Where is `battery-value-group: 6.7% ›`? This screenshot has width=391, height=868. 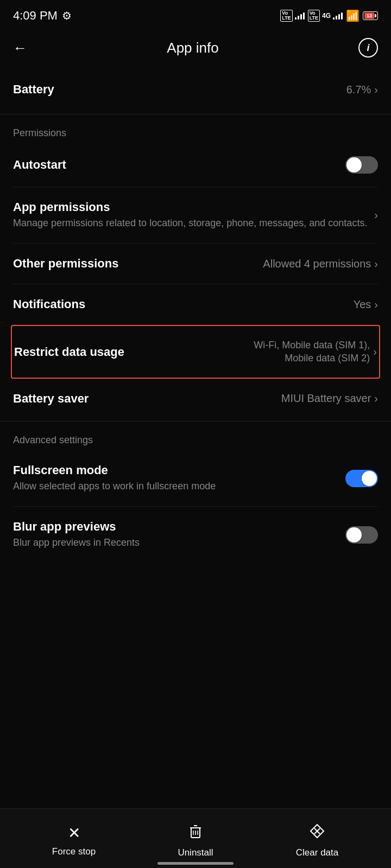
battery-value-group: 6.7% › is located at coordinates (362, 90).